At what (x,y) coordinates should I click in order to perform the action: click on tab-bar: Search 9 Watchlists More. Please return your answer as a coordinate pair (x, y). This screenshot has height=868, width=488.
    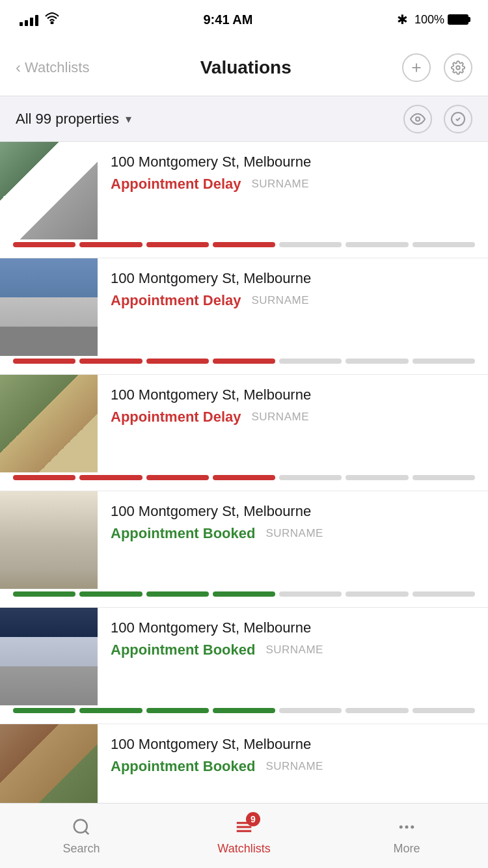
    Looking at the image, I should click on (244, 835).